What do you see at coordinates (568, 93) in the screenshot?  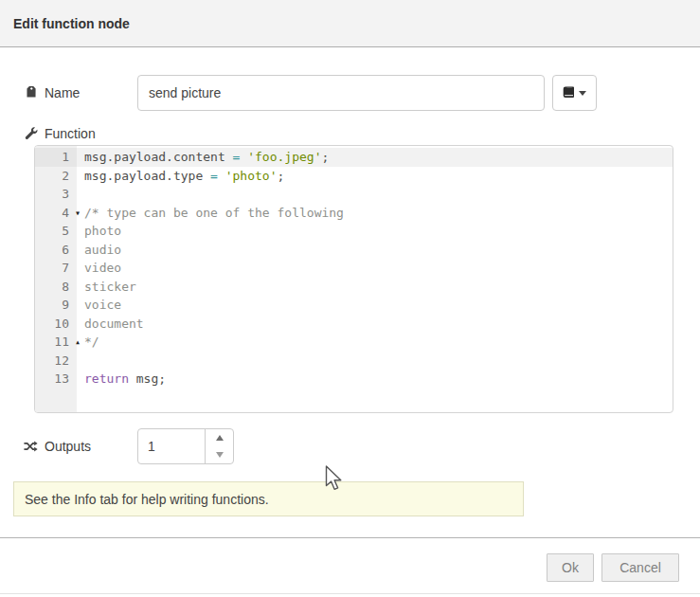 I see `book-icon` at bounding box center [568, 93].